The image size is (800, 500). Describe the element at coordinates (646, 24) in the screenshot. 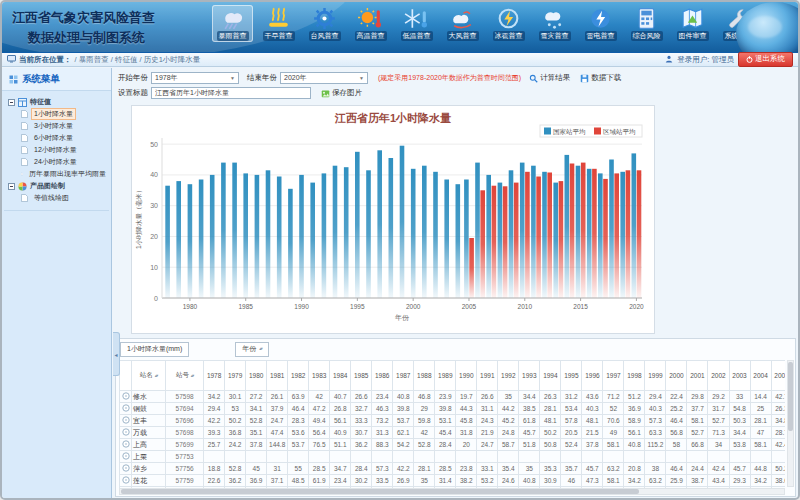

I see `nav-item-risk-calc: 综合风险` at that location.